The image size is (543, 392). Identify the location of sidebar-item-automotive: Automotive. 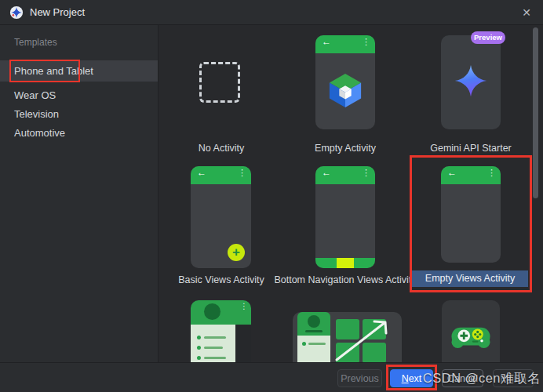
(78, 133).